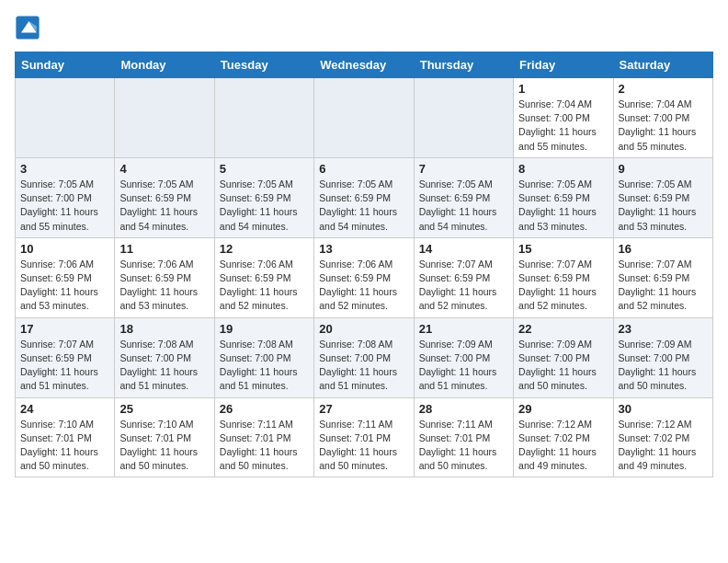  I want to click on day-number: 19, so click(265, 329).